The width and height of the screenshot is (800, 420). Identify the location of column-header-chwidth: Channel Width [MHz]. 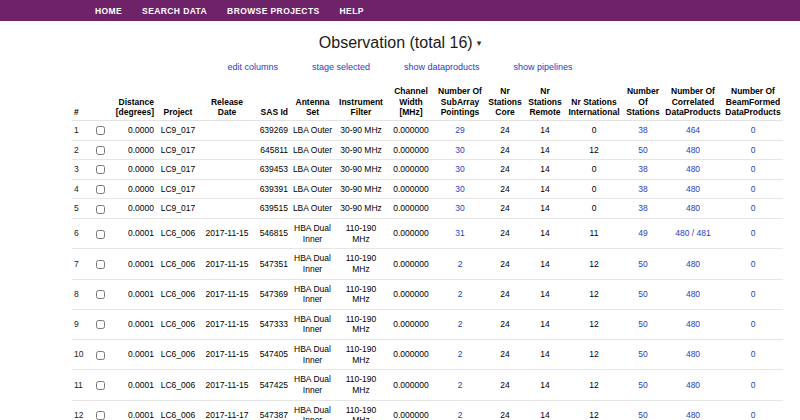
(411, 102).